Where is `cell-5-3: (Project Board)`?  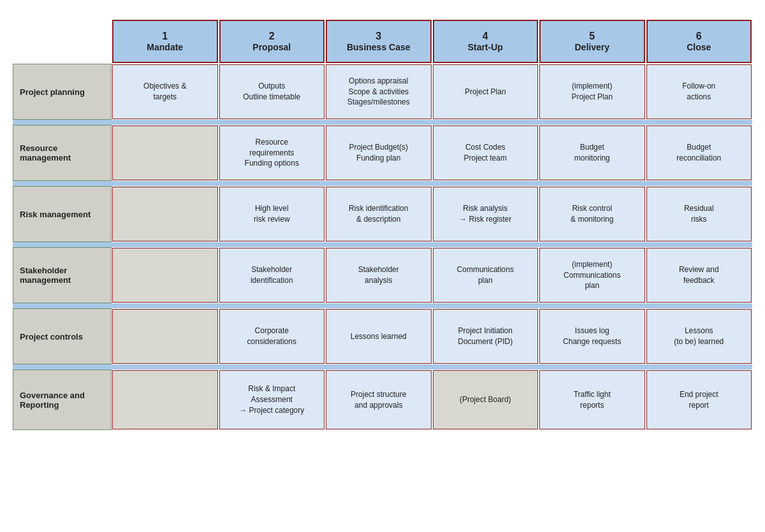
cell-5-3: (Project Board) is located at coordinates (486, 400).